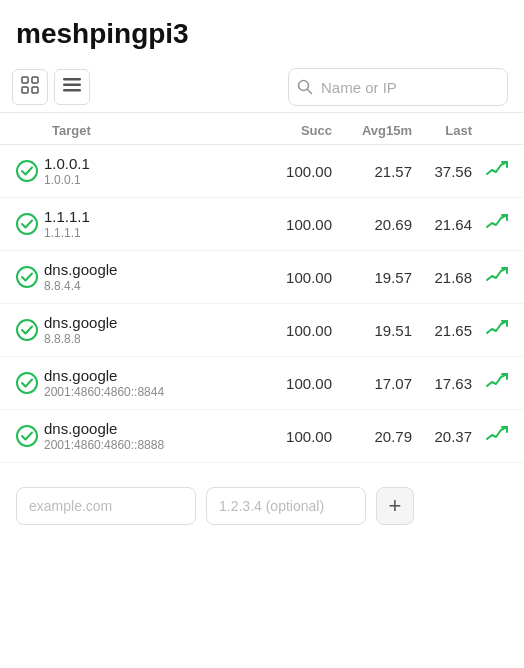 This screenshot has height=668, width=524. Describe the element at coordinates (106, 506) in the screenshot. I see `add-name-input` at that location.